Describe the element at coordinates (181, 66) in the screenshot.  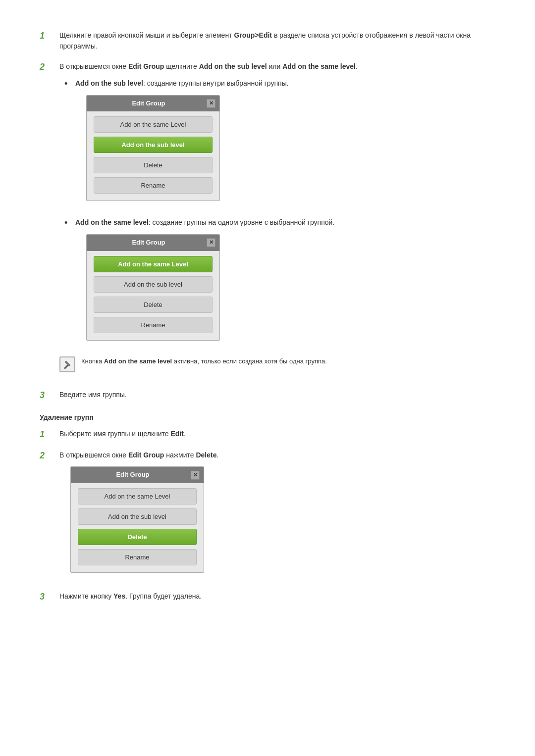
I see `step-2-text-middle: щелкните` at that location.